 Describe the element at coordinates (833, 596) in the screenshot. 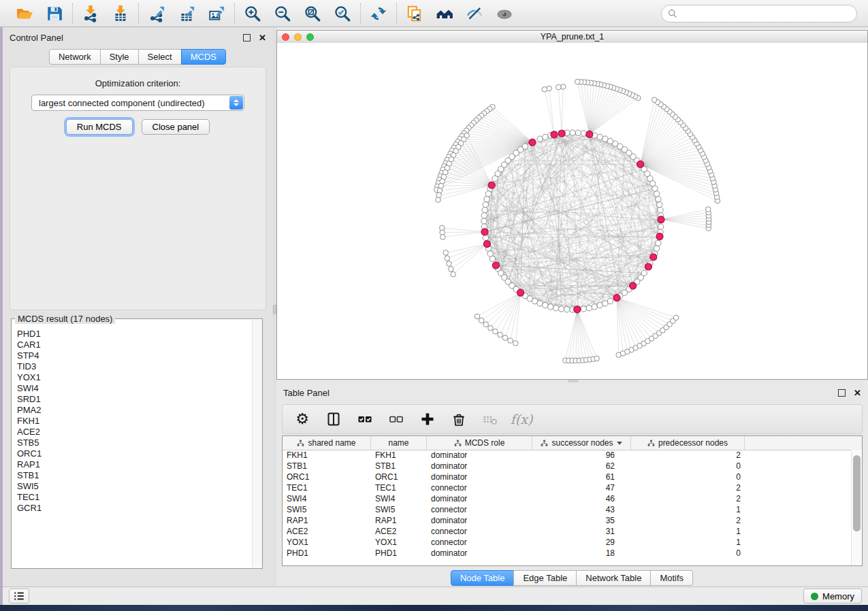

I see `memory-button: Memory` at that location.